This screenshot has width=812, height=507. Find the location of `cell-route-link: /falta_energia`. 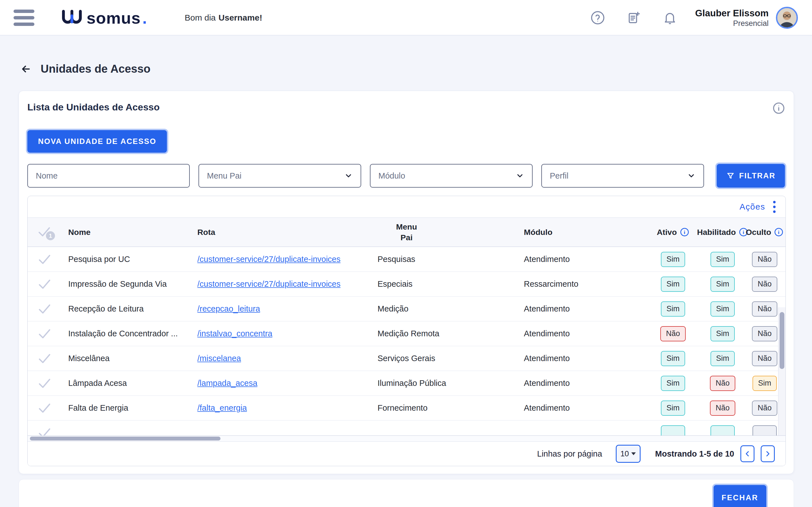

cell-route-link: /falta_energia is located at coordinates (222, 408).